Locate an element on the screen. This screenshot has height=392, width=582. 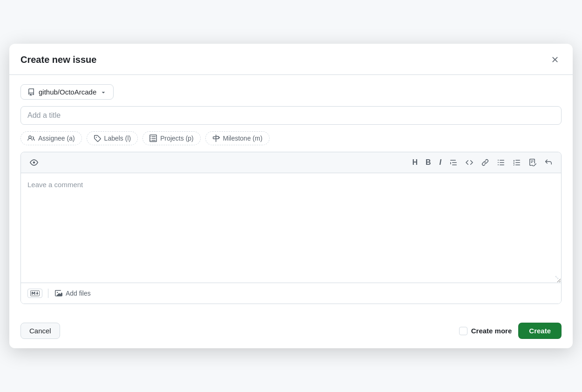
italic-button: I is located at coordinates (440, 162).